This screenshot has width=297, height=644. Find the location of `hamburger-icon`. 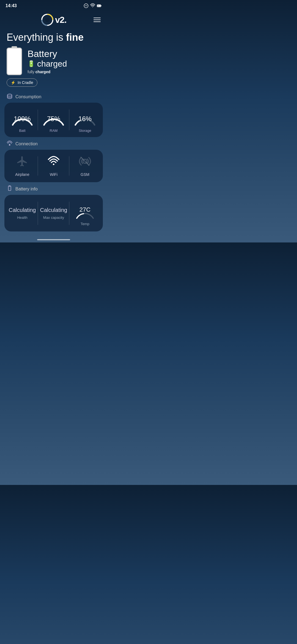

hamburger-icon is located at coordinates (97, 20).